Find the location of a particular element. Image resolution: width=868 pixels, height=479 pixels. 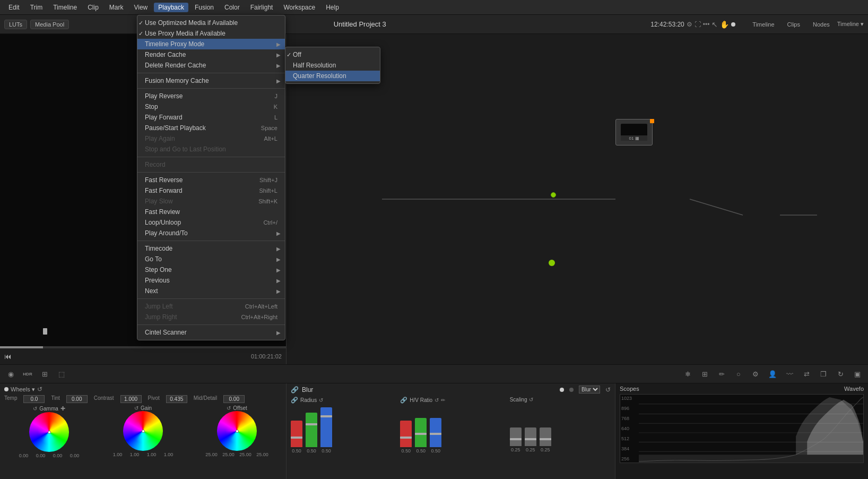

gamma-wheel is located at coordinates (49, 432).